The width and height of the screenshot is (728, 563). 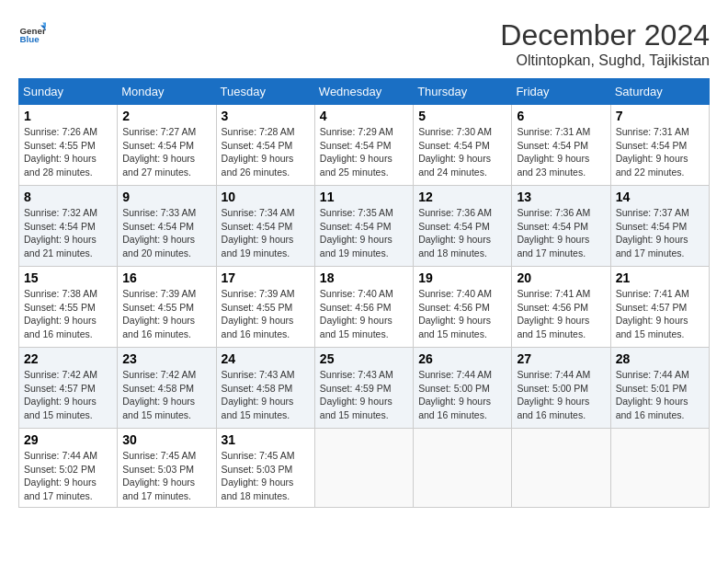 What do you see at coordinates (561, 92) in the screenshot?
I see `weekday-header: Friday` at bounding box center [561, 92].